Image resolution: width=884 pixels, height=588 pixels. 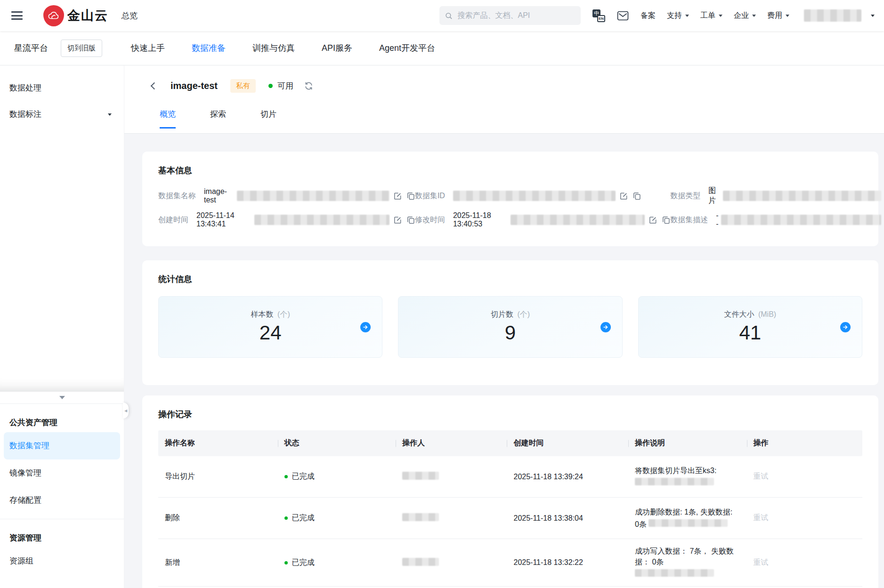 What do you see at coordinates (708, 16) in the screenshot?
I see `topbar-link-label: 工单` at bounding box center [708, 16].